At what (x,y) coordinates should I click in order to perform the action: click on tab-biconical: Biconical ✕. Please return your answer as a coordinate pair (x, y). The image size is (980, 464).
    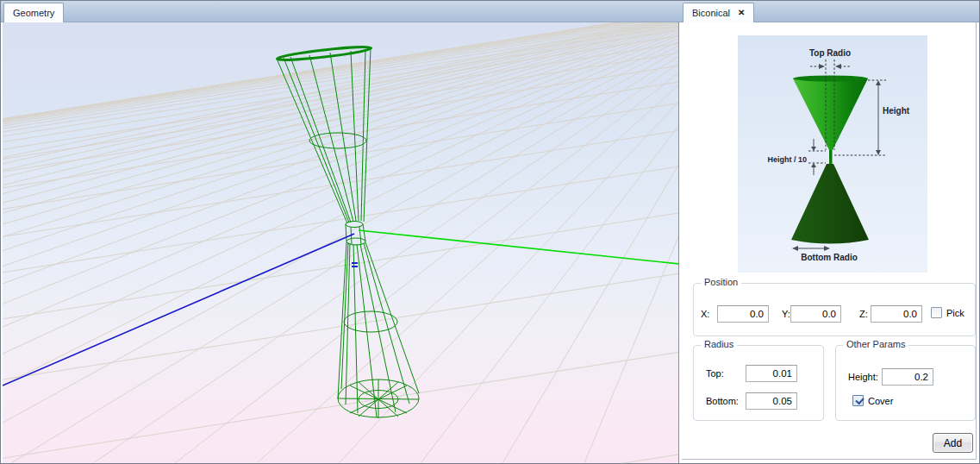
    Looking at the image, I should click on (719, 12).